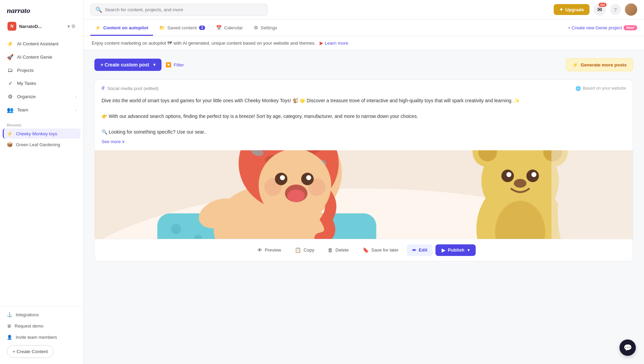 Image resolution: width=644 pixels, height=364 pixels. What do you see at coordinates (604, 65) in the screenshot?
I see `generate-label: Generate more posts` at bounding box center [604, 65].